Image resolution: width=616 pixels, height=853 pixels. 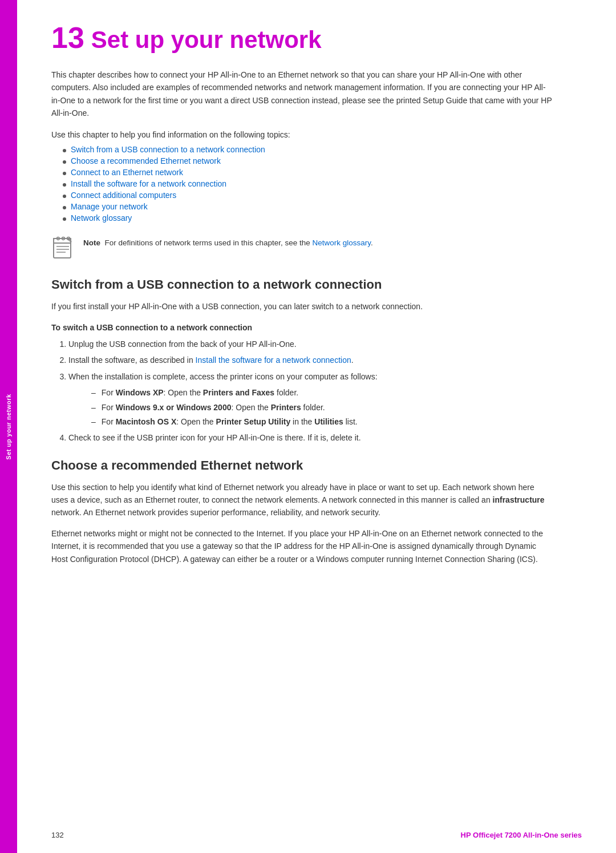 I want to click on list-item: Install the software, as described in In…, so click(x=325, y=360).